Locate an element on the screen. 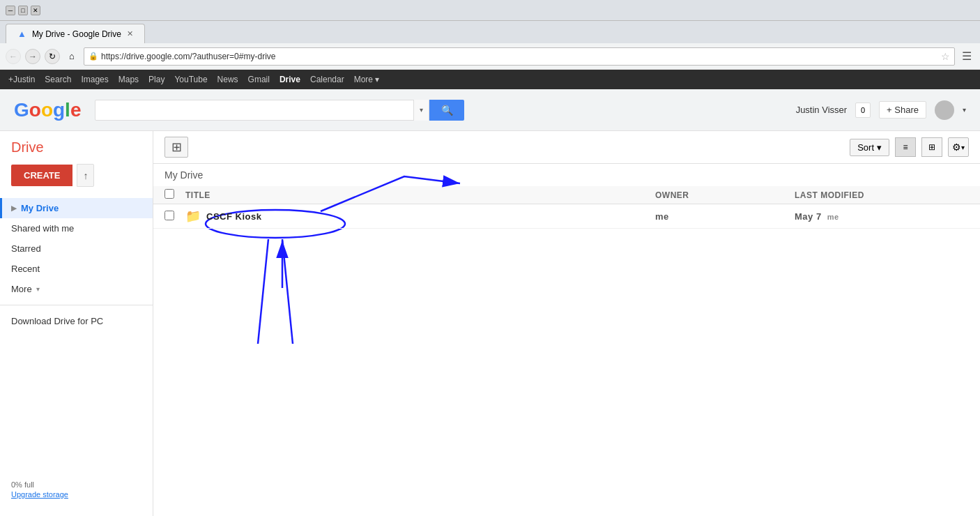 This screenshot has height=516, width=980. notif-count: 0 is located at coordinates (863, 110).